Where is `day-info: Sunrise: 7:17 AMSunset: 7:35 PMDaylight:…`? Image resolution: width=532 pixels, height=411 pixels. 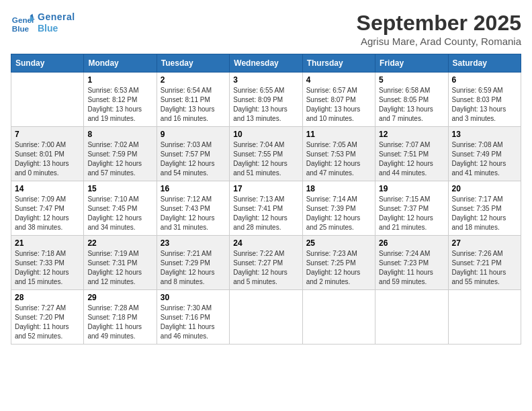
day-info: Sunrise: 7:17 AMSunset: 7:35 PMDaylight:… is located at coordinates (485, 214).